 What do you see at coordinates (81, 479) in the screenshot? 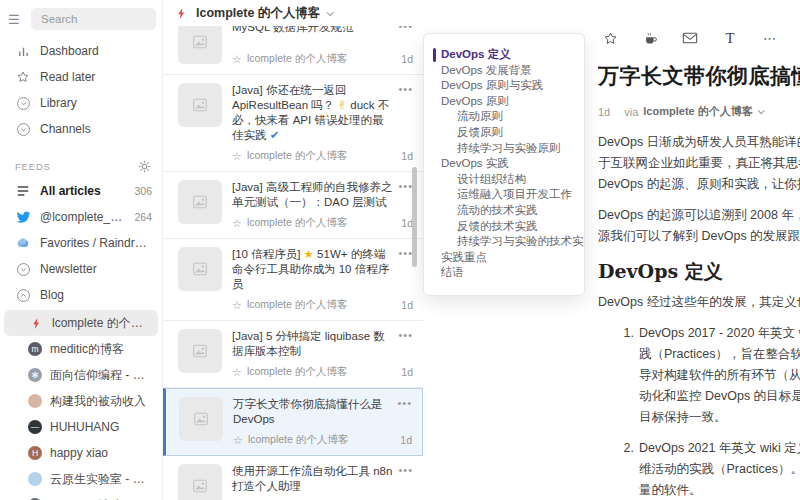
I see `sidebar-subfeed-item: 云原生实验室 - Kube…` at bounding box center [81, 479].